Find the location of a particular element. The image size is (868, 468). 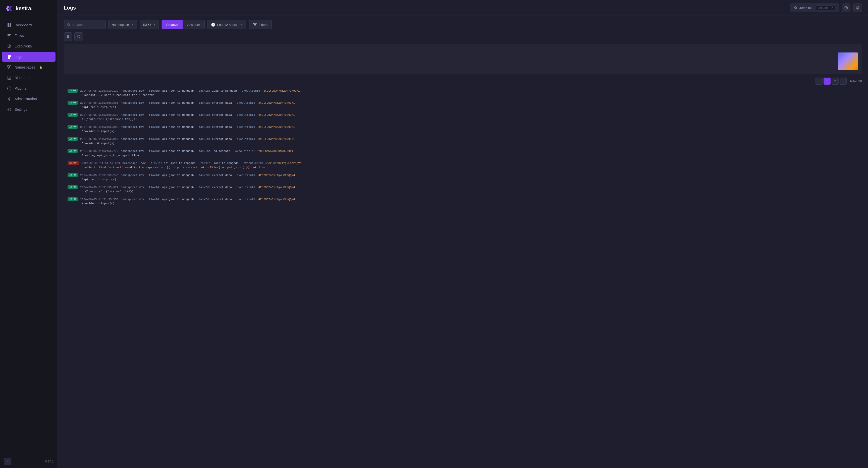

sidebar-item-label: Executions is located at coordinates (23, 46).